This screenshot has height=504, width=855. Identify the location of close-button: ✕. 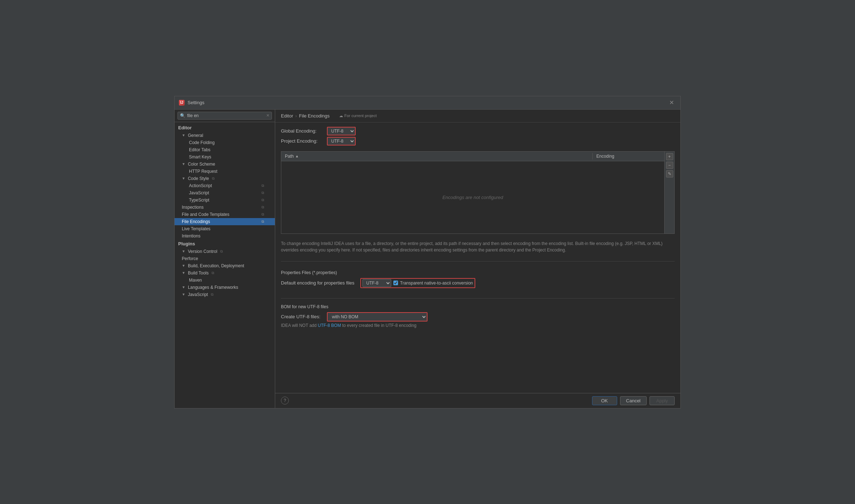
(672, 103).